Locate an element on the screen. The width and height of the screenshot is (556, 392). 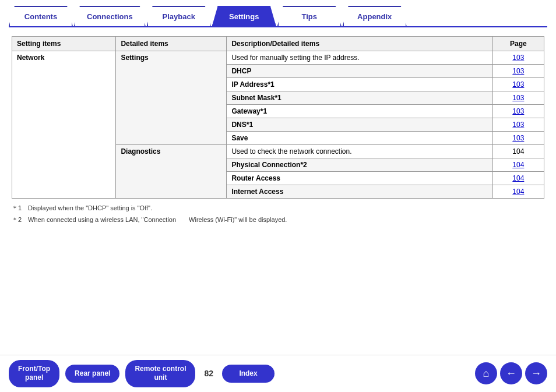
forward-arrow-icon: → is located at coordinates (536, 374).